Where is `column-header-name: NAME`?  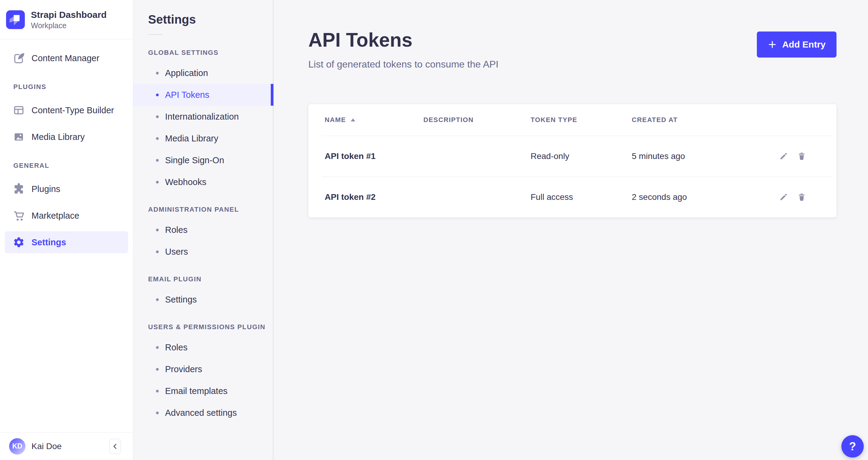 column-header-name: NAME is located at coordinates (374, 120).